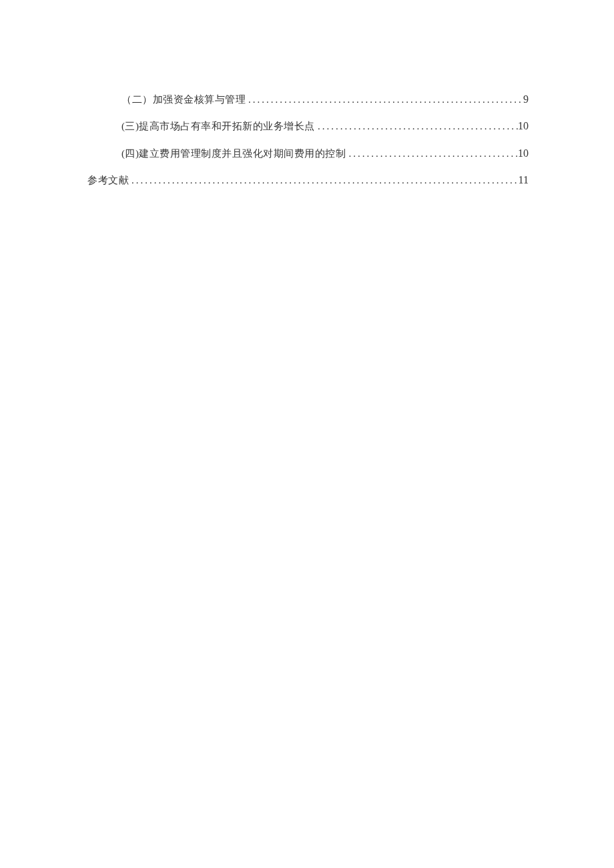 The width and height of the screenshot is (614, 868). I want to click on toc-entry-title: (三)提高市场占有率和开拓新的业务增长点, so click(218, 127).